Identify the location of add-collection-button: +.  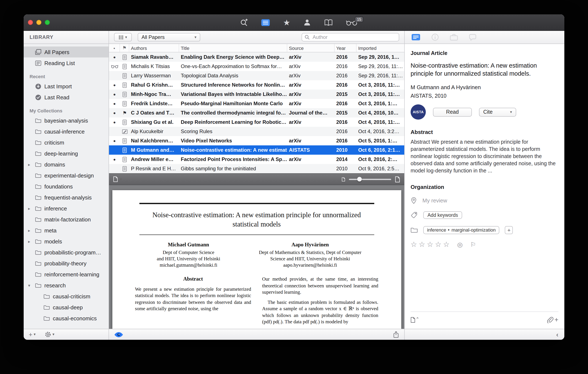
(509, 230).